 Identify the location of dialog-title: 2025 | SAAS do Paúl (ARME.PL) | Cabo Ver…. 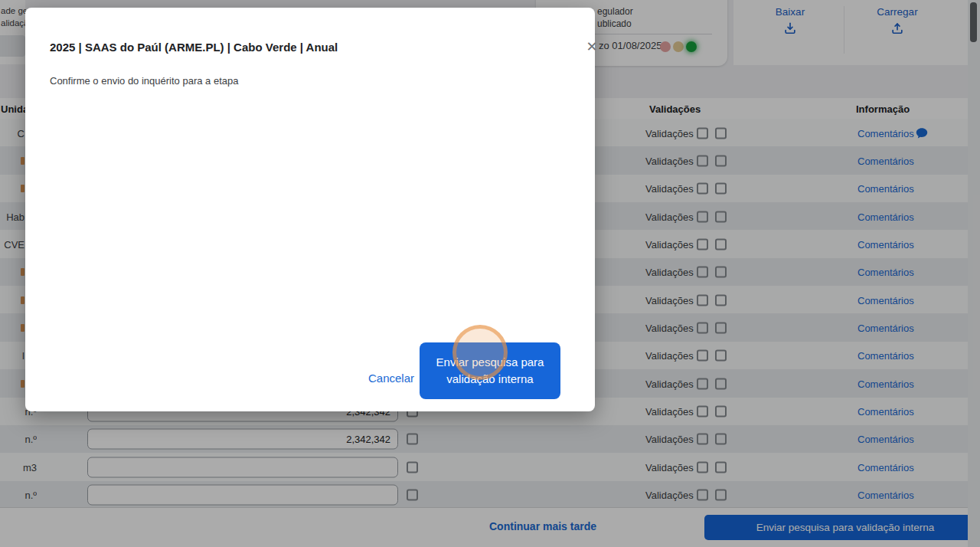
(194, 47).